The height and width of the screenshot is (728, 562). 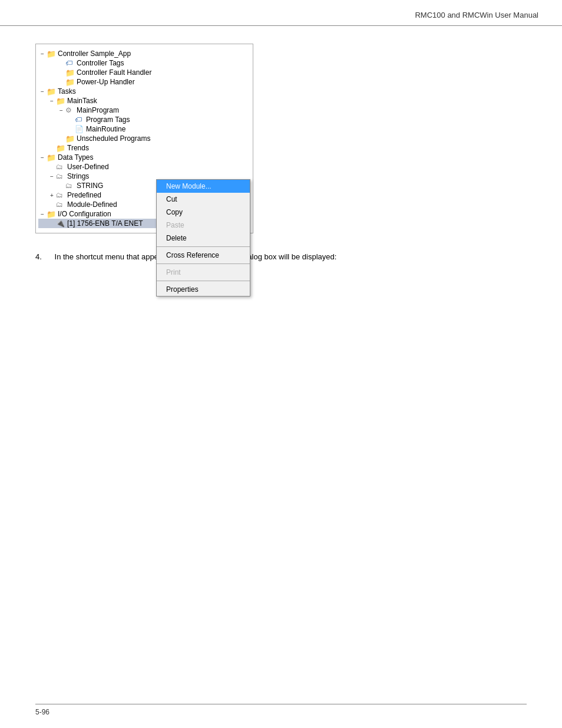 What do you see at coordinates (144, 148) in the screenshot?
I see `tree-node-trends: 📁Trends` at bounding box center [144, 148].